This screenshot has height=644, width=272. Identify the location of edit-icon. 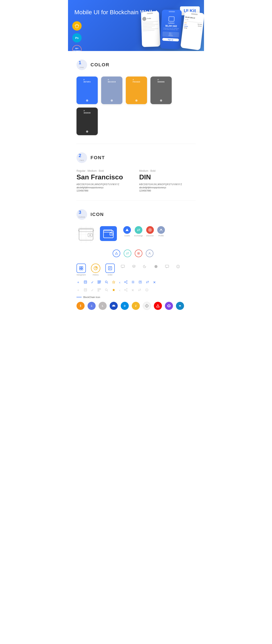
(86, 282).